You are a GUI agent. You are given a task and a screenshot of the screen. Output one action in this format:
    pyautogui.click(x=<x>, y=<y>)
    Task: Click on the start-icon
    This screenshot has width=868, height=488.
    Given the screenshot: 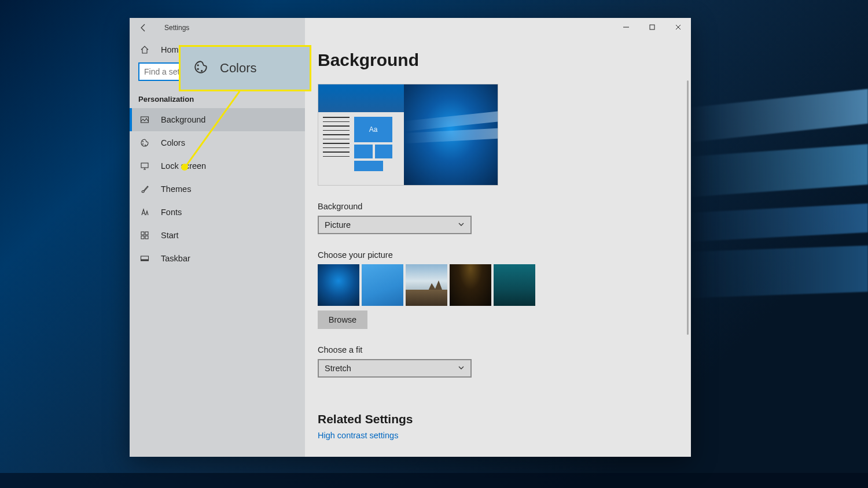 What is the action you would take?
    pyautogui.click(x=145, y=235)
    